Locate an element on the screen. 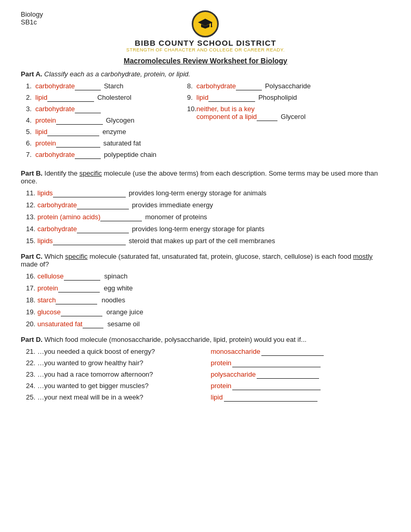 The image size is (411, 532). list-item: 25. …your next meal will be in a week? is located at coordinates (116, 397).